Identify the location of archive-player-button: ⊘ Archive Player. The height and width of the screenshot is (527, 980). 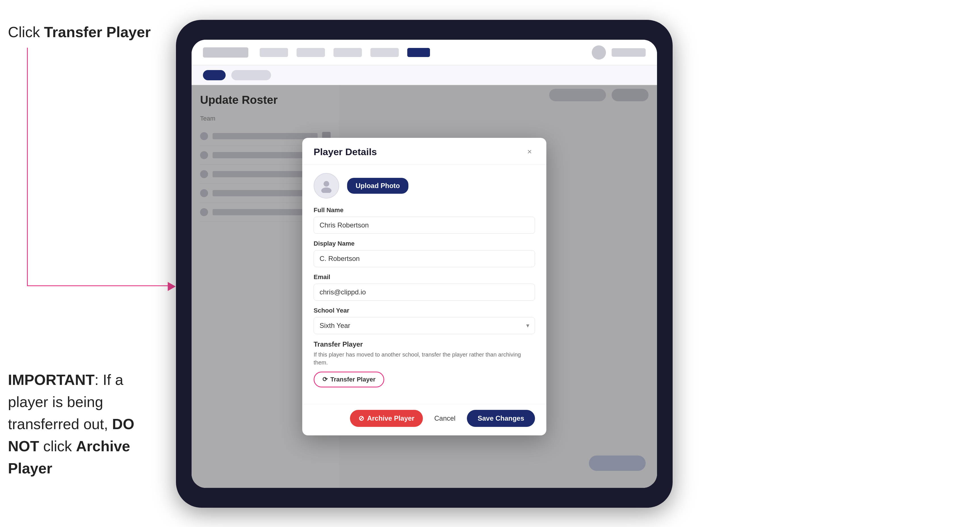
(387, 418).